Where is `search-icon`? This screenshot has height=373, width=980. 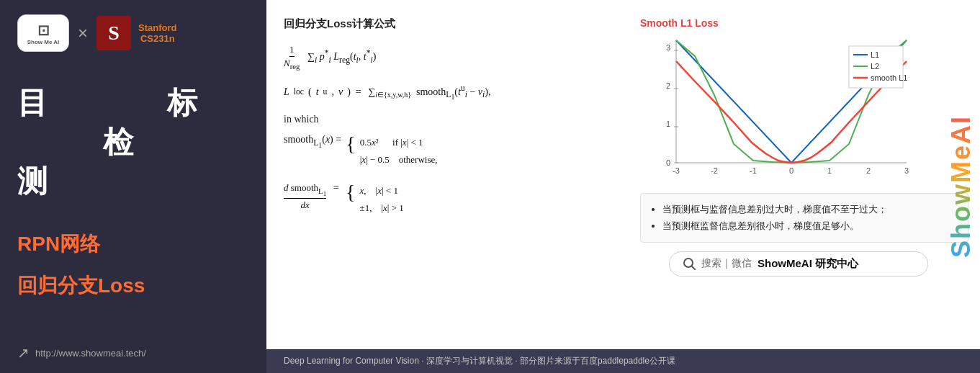 search-icon is located at coordinates (689, 264).